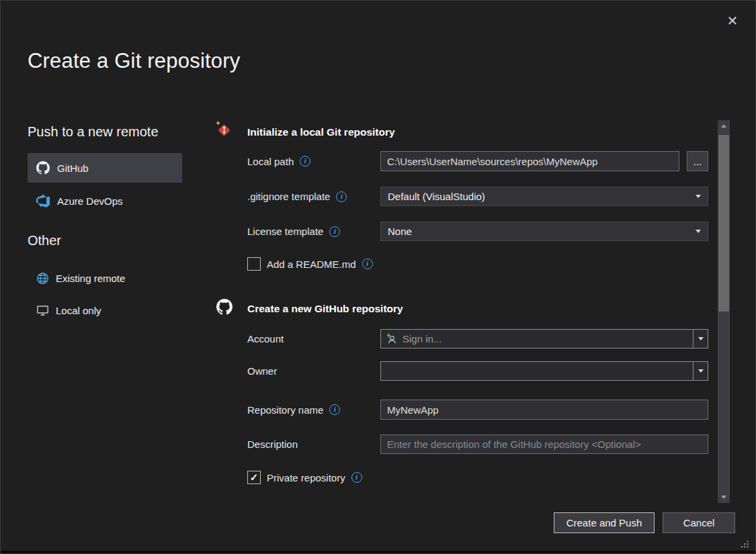 This screenshot has width=756, height=554. I want to click on private-checkbox: ✓, so click(254, 477).